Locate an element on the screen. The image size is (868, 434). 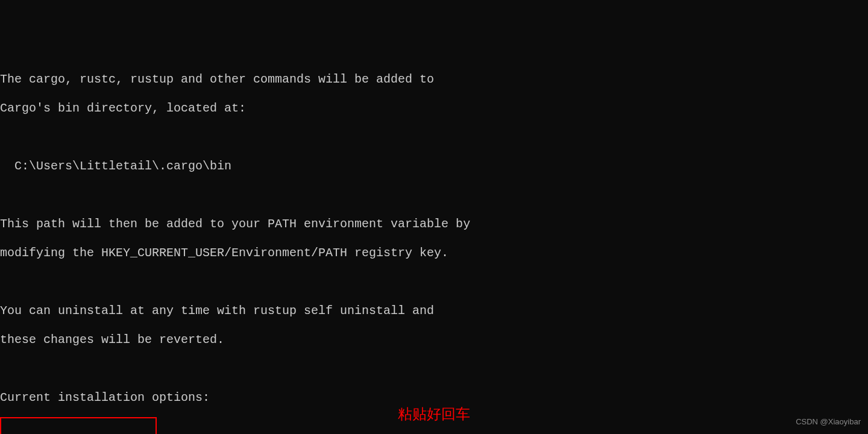
output-line: You can uninstall at any time with rustu… is located at coordinates (434, 311).